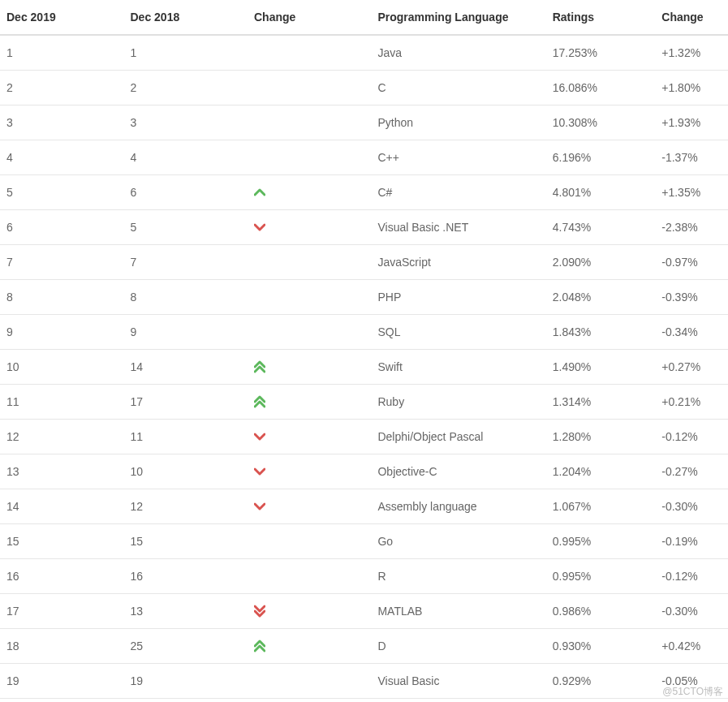  Describe the element at coordinates (62, 227) in the screenshot. I see `cell-rank2019: 6` at that location.